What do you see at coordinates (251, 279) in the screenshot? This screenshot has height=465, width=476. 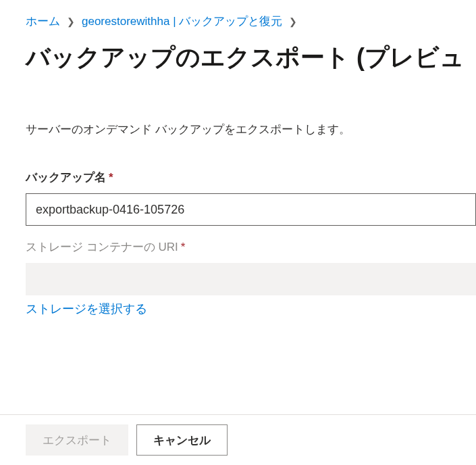 I see `storage-uri-input` at bounding box center [251, 279].